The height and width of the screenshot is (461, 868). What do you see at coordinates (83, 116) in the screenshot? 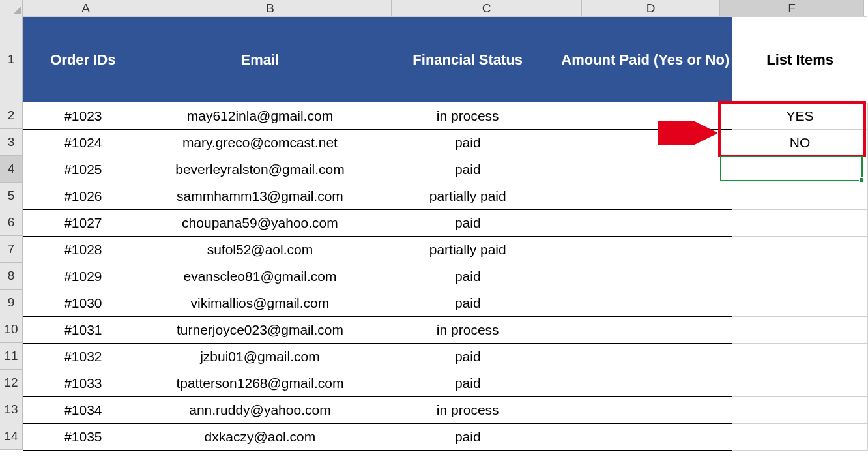
I see `cell-order: #1023` at bounding box center [83, 116].